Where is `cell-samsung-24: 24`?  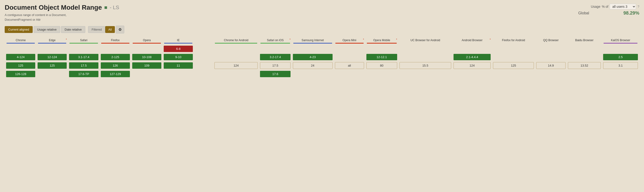 cell-samsung-24: 24 is located at coordinates (312, 66).